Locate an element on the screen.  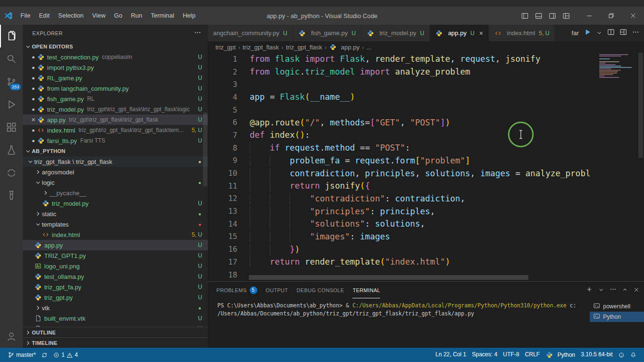
tree-item-folder: vtk● is located at coordinates (115, 308).